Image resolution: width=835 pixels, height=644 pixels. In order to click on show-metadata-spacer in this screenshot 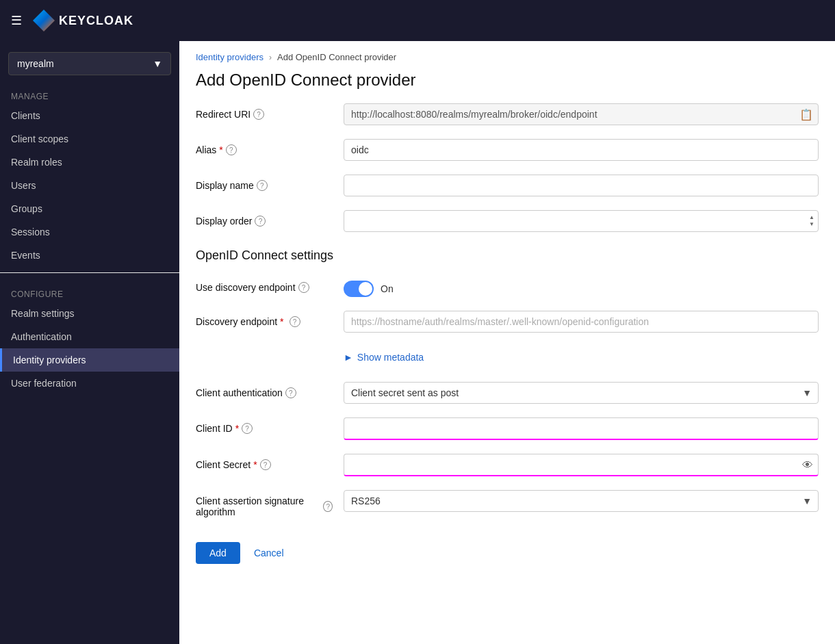, I will do `click(264, 349)`.